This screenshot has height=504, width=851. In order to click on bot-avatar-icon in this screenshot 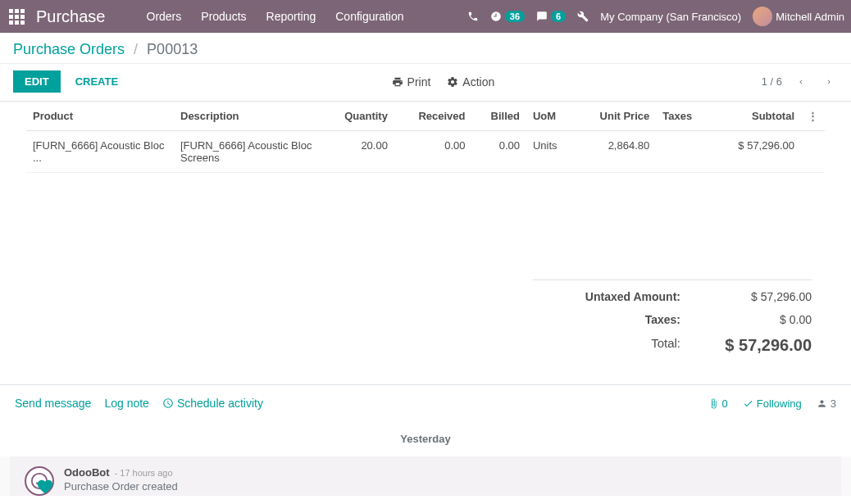, I will do `click(39, 481)`.